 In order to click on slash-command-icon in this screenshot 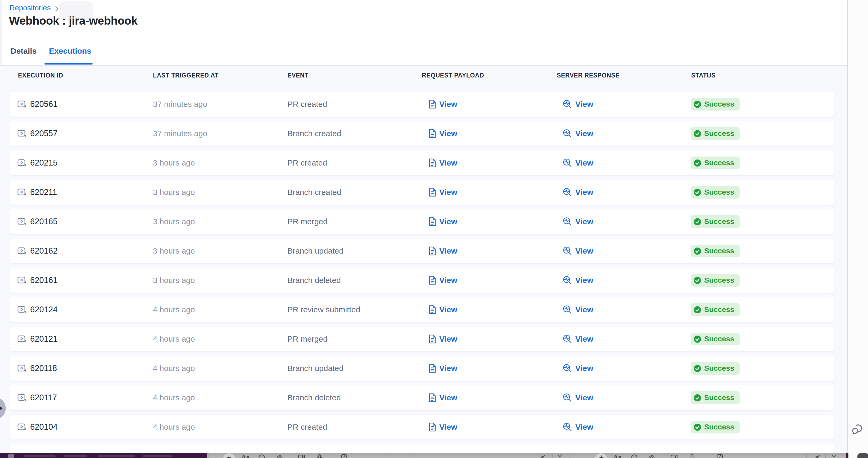, I will do `click(720, 456)`.